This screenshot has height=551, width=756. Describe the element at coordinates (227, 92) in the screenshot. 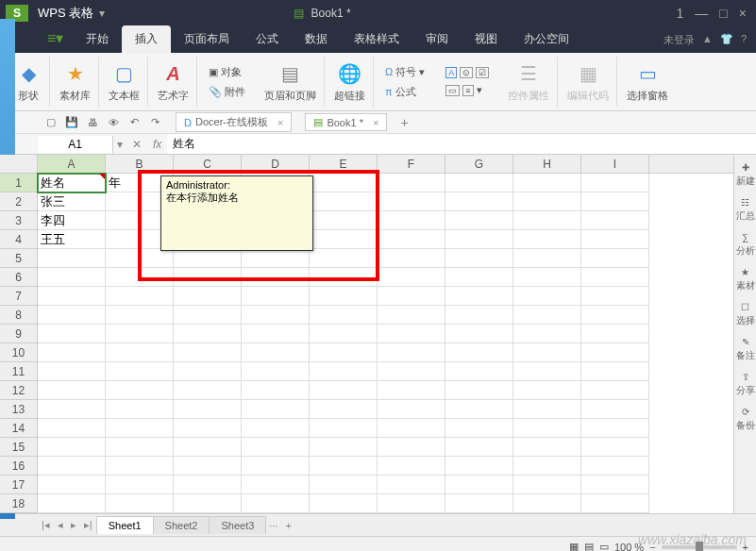

I see `ribbon-attach: 📎附件` at that location.